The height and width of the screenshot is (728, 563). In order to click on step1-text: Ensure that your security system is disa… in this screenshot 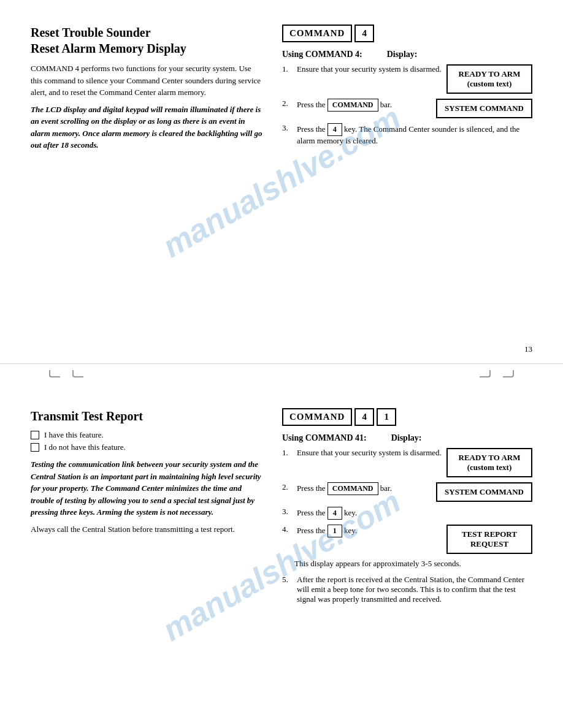, I will do `click(369, 69)`.